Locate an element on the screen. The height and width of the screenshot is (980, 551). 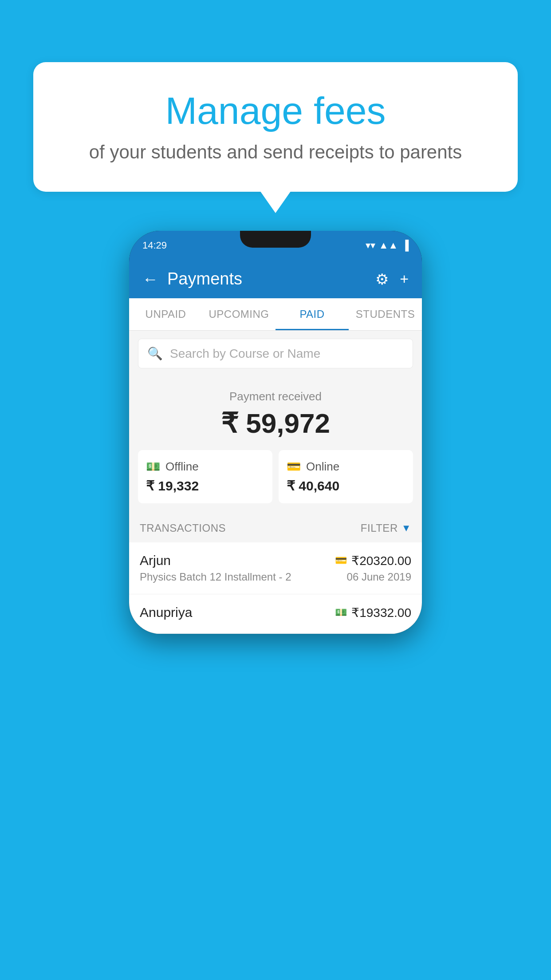
signal-icon: ▲▲ is located at coordinates (389, 245).